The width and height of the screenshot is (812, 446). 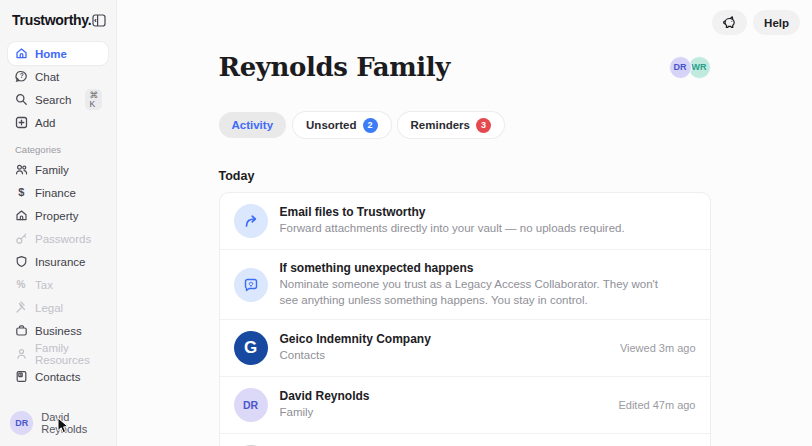 I want to click on sidebar-item-label: Legal, so click(x=49, y=308).